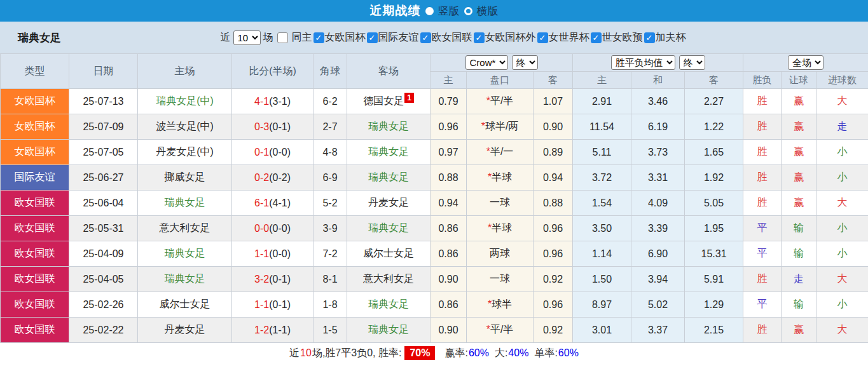  I want to click on same-home-checkbox, so click(282, 38).